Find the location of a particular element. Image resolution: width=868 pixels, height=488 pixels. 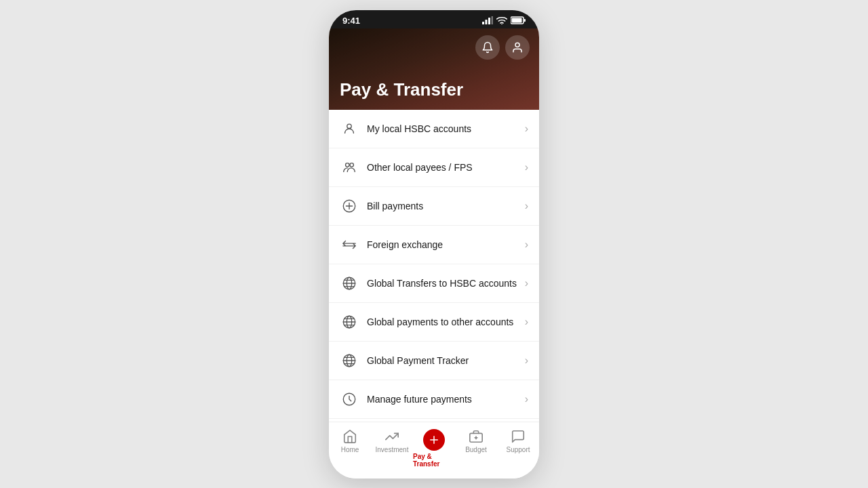

nav-label-budget: Budget is located at coordinates (476, 450).